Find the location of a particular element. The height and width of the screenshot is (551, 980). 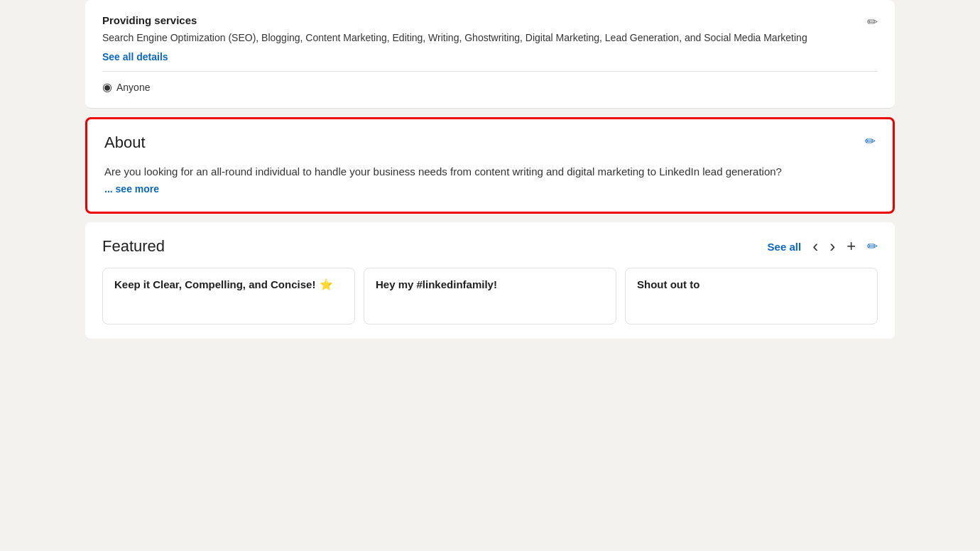

about-title: About is located at coordinates (490, 143).